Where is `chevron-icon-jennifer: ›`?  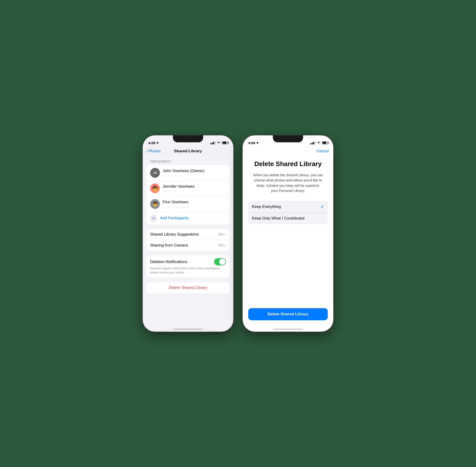
chevron-icon-jennifer: › is located at coordinates (225, 188).